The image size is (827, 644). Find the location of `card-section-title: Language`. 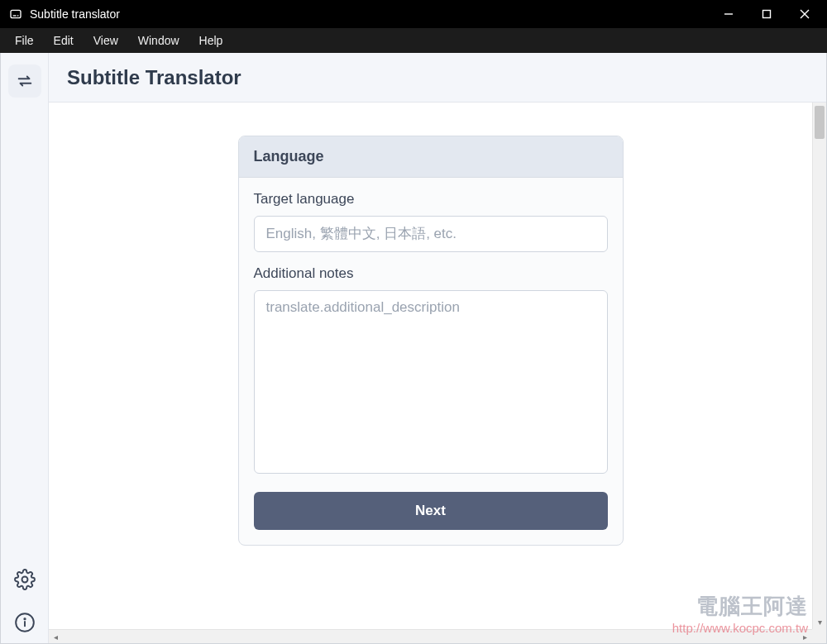

card-section-title: Language is located at coordinates (431, 157).